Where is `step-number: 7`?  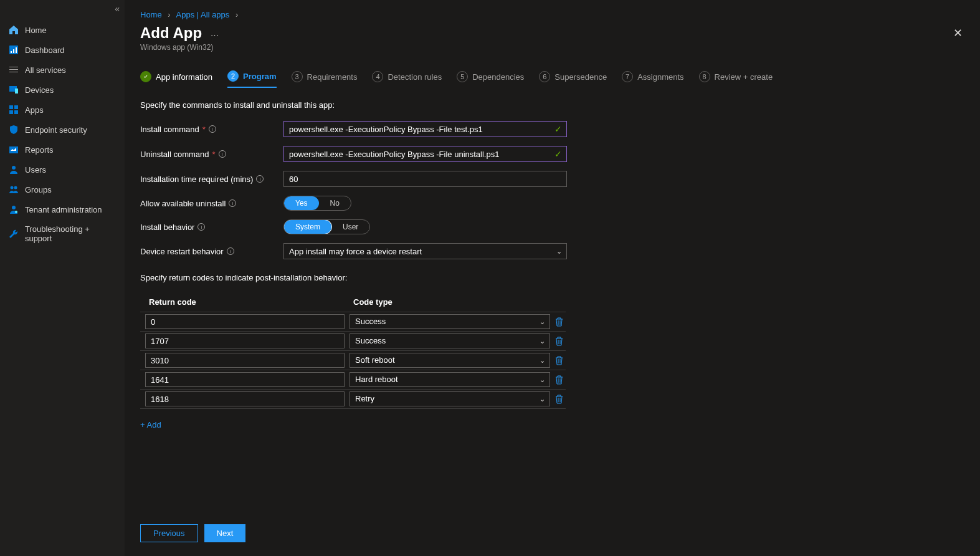 step-number: 7 is located at coordinates (627, 77).